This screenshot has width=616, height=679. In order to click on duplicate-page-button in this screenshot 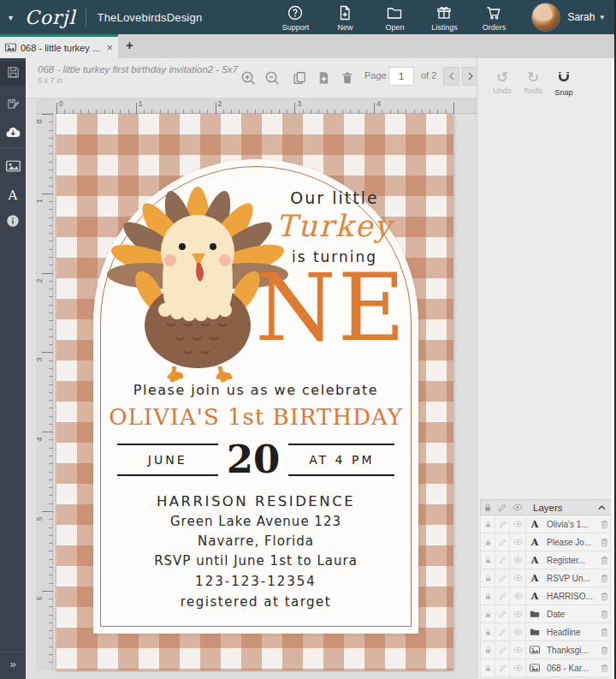, I will do `click(299, 78)`.